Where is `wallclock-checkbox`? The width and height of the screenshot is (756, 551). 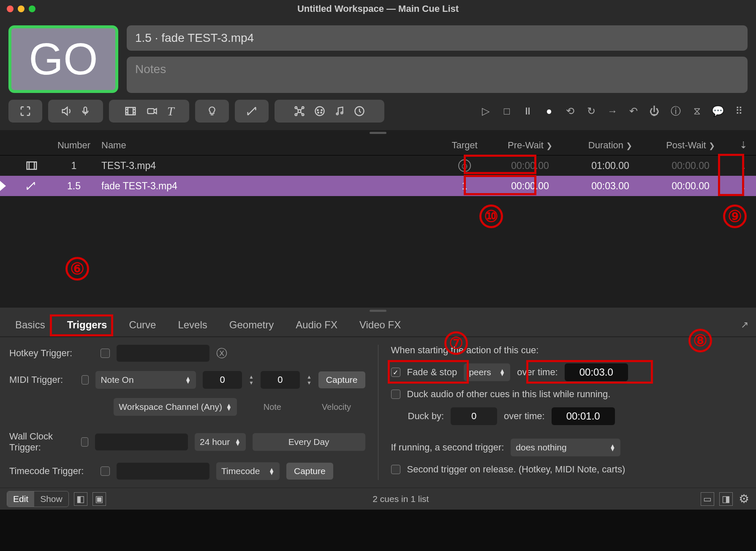 wallclock-checkbox is located at coordinates (84, 442).